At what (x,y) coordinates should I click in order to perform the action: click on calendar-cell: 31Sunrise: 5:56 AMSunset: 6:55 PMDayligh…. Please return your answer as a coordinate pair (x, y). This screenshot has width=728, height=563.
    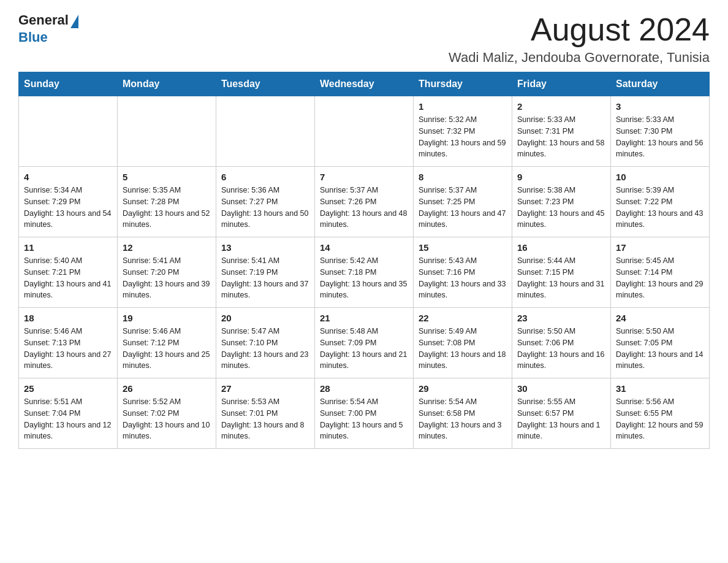
    Looking at the image, I should click on (661, 413).